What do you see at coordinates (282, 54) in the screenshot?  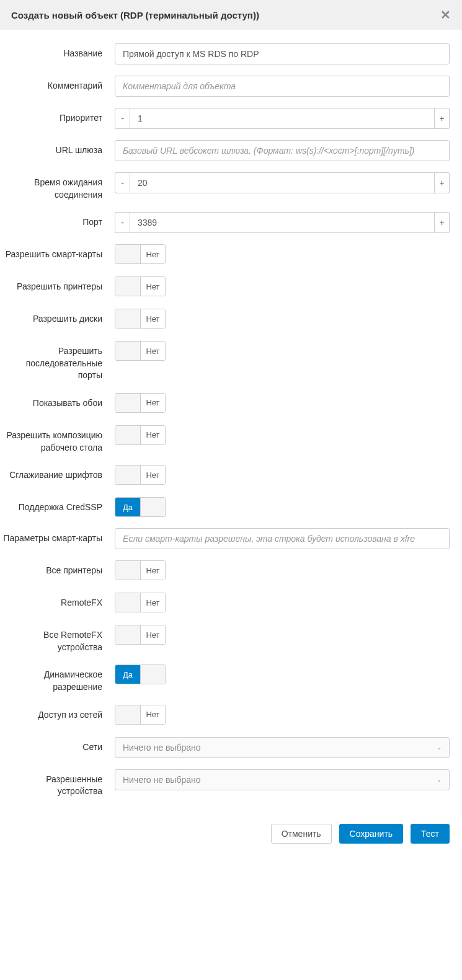 I see `name-input` at bounding box center [282, 54].